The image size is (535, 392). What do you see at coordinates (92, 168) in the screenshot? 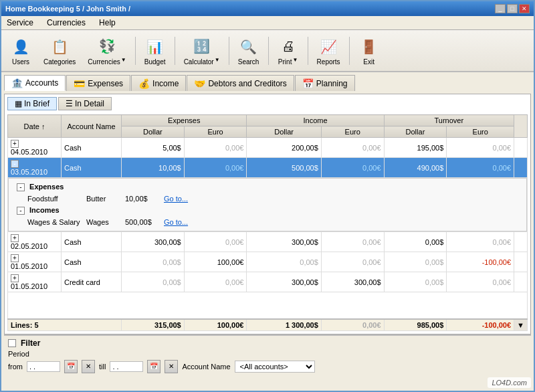
I see `row2-account: Cash` at bounding box center [92, 168].